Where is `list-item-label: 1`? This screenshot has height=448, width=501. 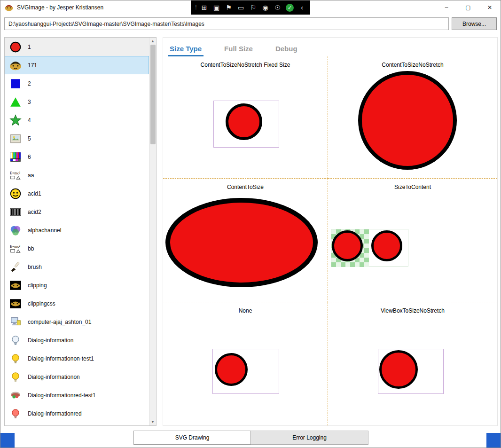 list-item-label: 1 is located at coordinates (29, 47).